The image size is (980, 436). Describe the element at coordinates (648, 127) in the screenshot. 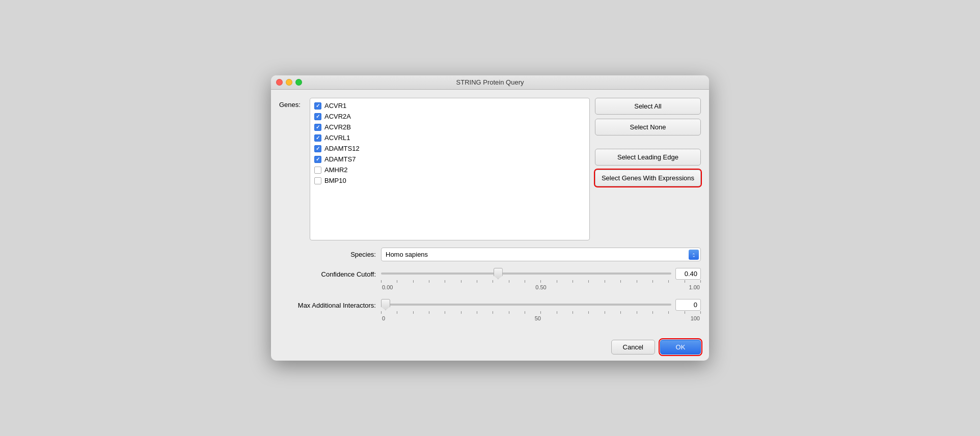

I see `select-none-button: Select None` at that location.